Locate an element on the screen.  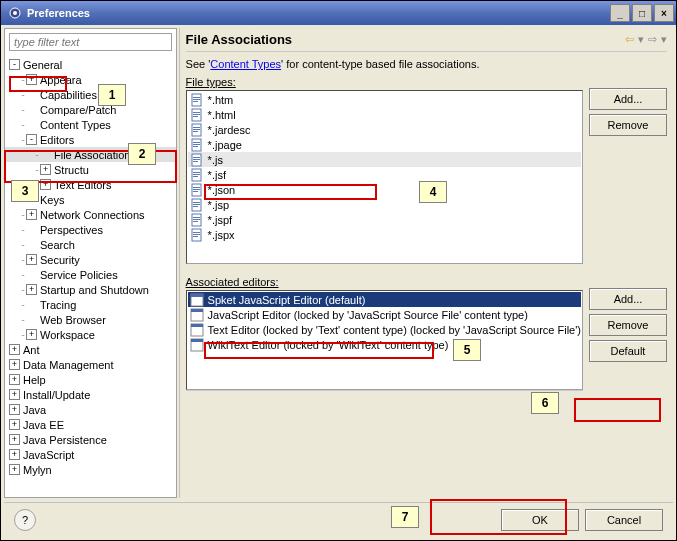
ok-button: OK is located at coordinates (540, 520).